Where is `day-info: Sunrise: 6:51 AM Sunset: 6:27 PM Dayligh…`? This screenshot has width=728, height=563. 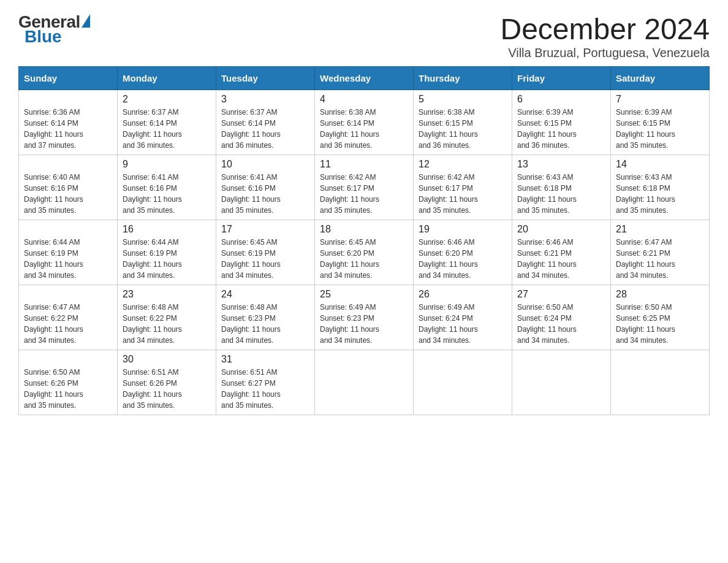 day-info: Sunrise: 6:51 AM Sunset: 6:27 PM Dayligh… is located at coordinates (265, 389).